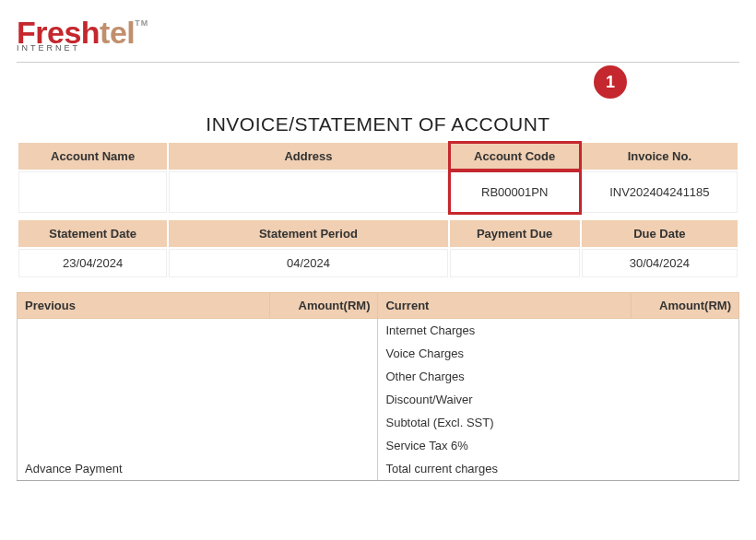 The height and width of the screenshot is (540, 756). Describe the element at coordinates (308, 234) in the screenshot. I see `th-statement-period: Statement Period` at that location.